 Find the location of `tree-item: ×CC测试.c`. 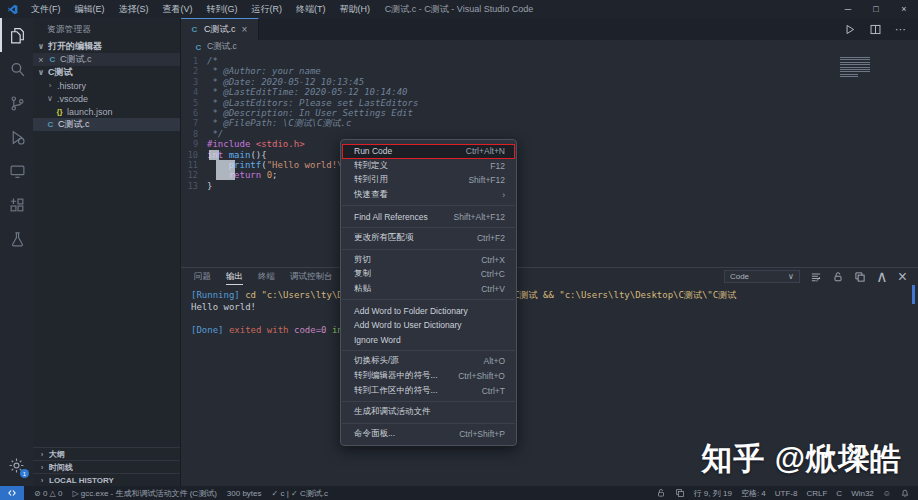

tree-item: ×CC测试.c is located at coordinates (106, 60).